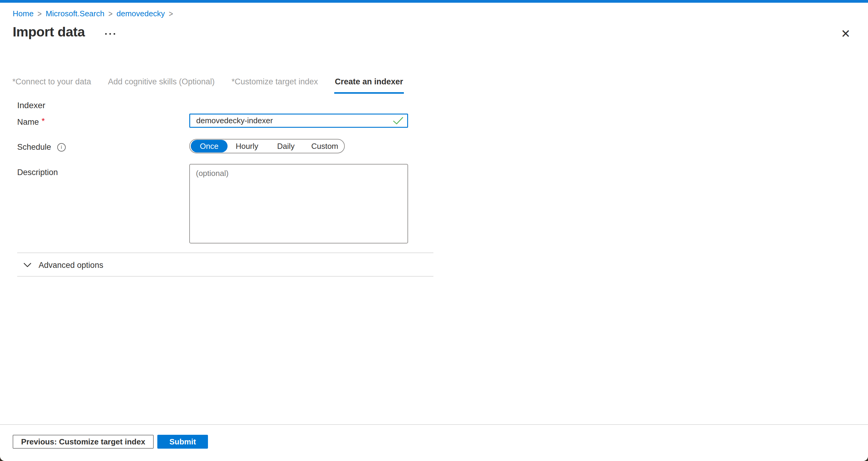  Describe the element at coordinates (846, 34) in the screenshot. I see `close-icon: ✕` at that location.